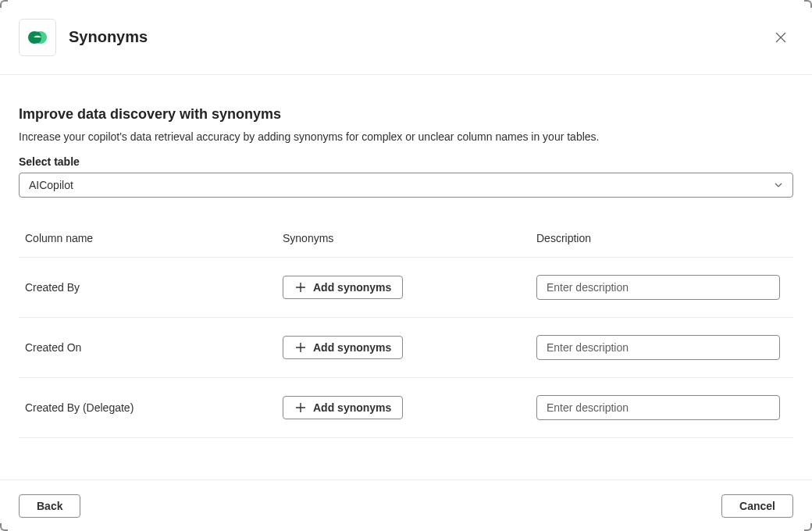 The image size is (812, 531). I want to click on select-table-label: Select table, so click(406, 162).